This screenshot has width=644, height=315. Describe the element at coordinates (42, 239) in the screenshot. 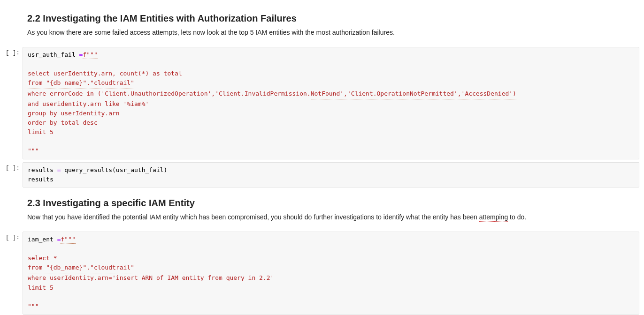

I see `code-token: iam_ent` at that location.